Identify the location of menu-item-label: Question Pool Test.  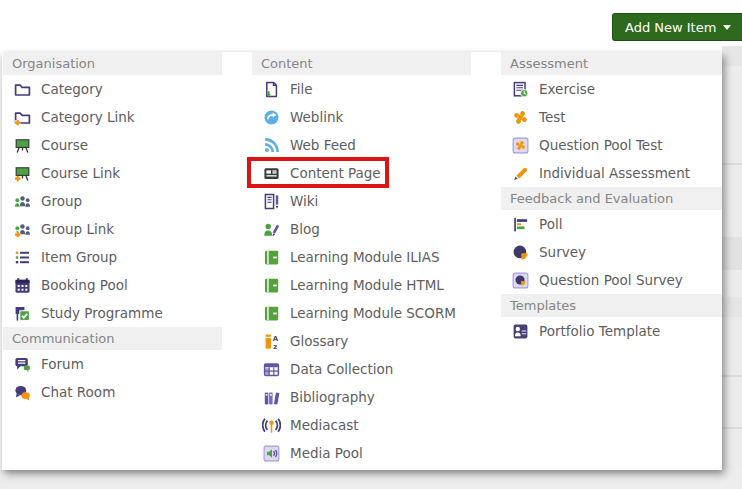
(600, 145).